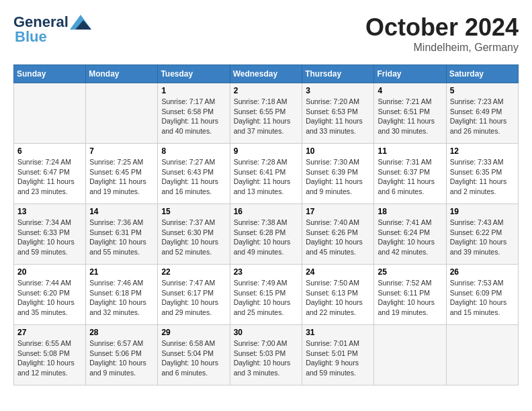 This screenshot has width=532, height=411. I want to click on week-row-5: 27Sunrise: 6:55 AMSunset: 5:08 PMDayligh…, so click(266, 355).